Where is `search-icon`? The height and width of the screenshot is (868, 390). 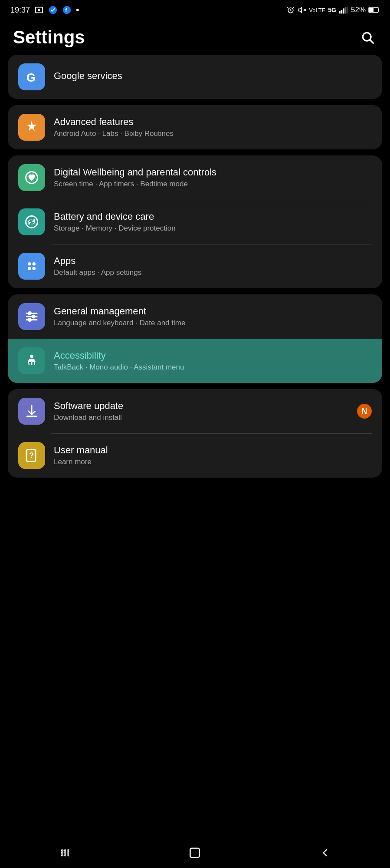
search-icon is located at coordinates (367, 37).